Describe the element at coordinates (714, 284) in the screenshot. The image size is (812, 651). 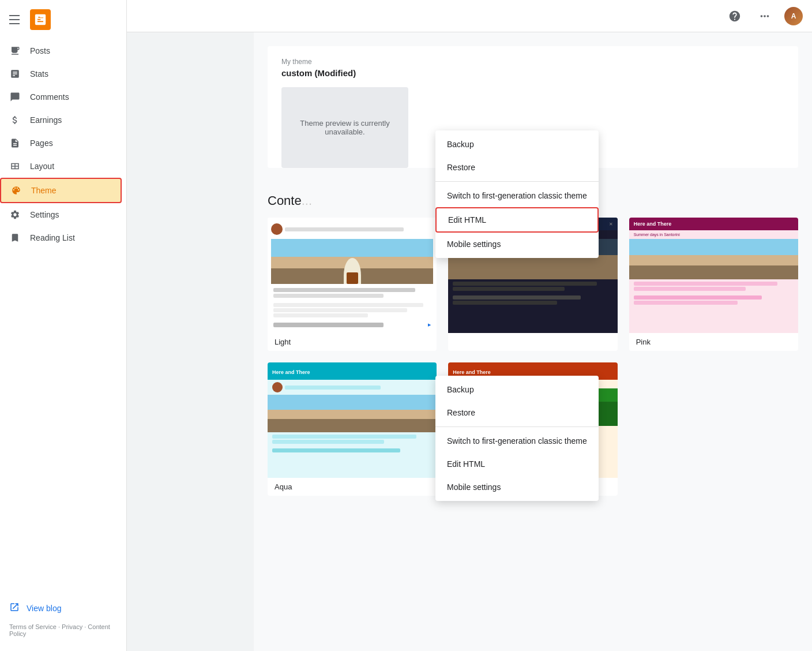
I see `theme-card-pink: Here and There Summer days in Santorini …` at that location.